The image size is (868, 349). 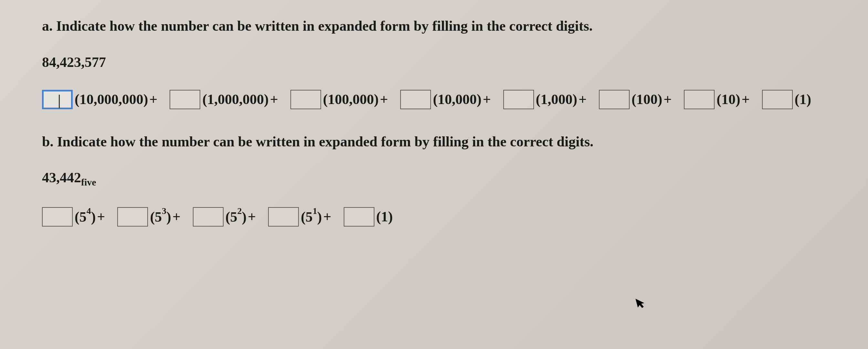 What do you see at coordinates (89, 182) in the screenshot?
I see `question-b-number-sub: five` at bounding box center [89, 182].